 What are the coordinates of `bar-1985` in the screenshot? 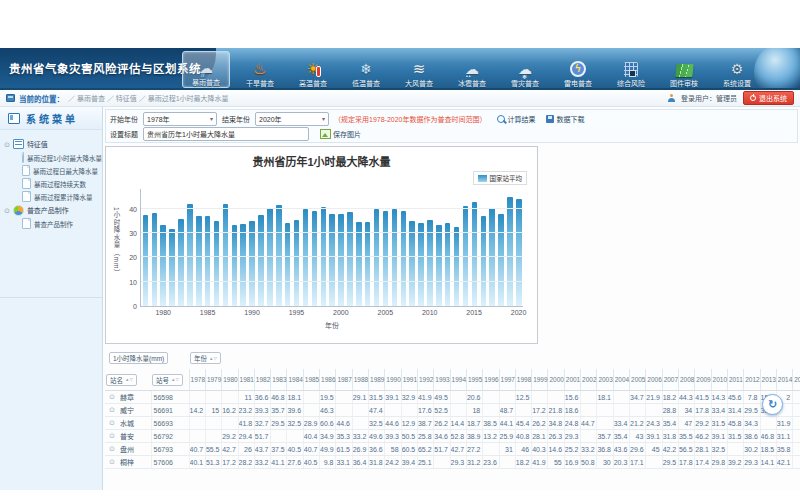 It's located at (208, 261).